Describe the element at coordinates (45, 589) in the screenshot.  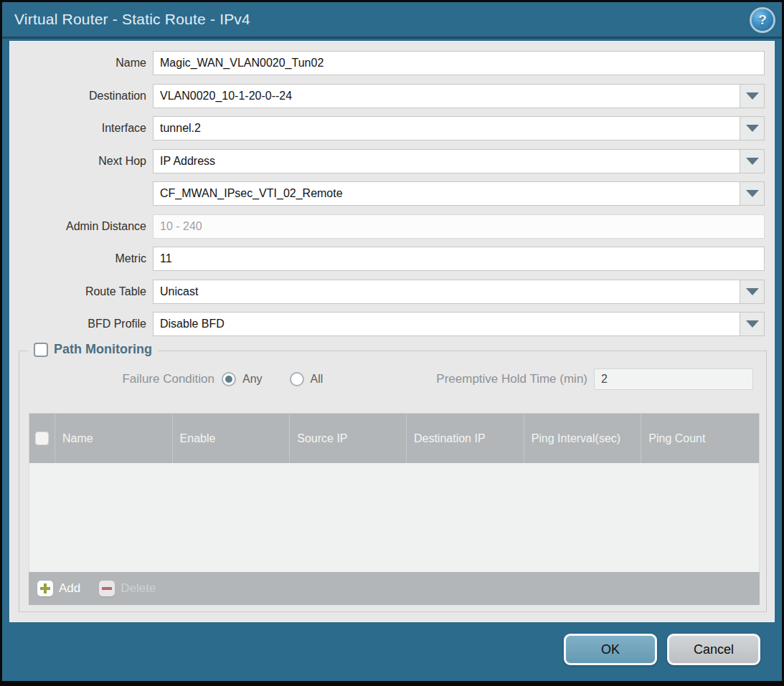
I see `add-plus-icon` at that location.